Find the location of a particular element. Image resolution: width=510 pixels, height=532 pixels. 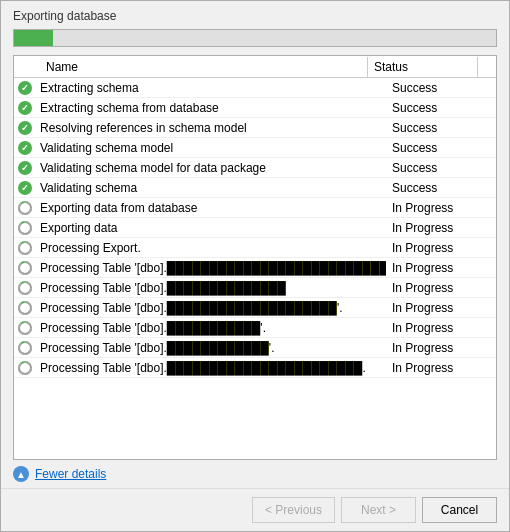

fewer-details-icon: ▲ is located at coordinates (21, 474).